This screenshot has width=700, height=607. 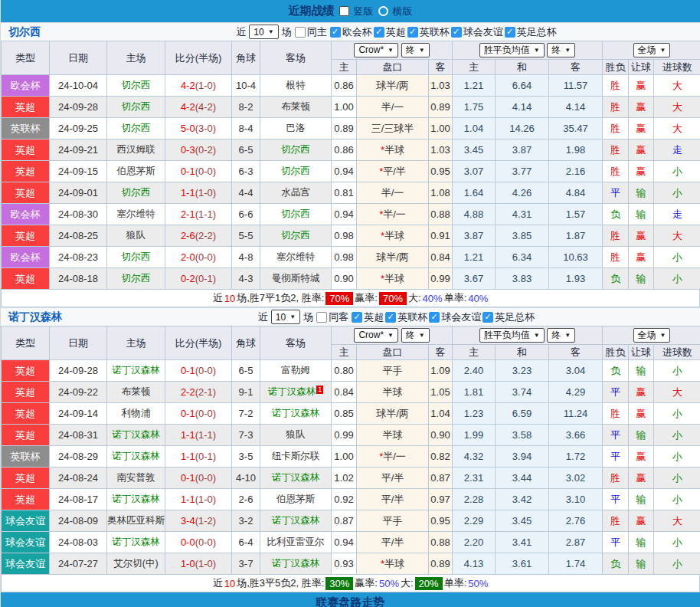 I want to click on home-team: 南安普敦, so click(x=136, y=478).